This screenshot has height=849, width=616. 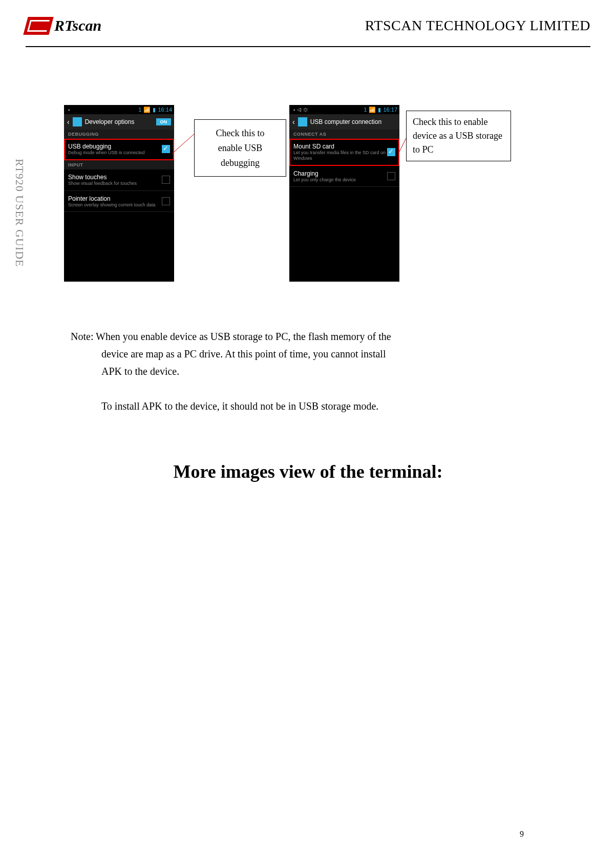 I want to click on row-subtitle: Let you only charge the device, so click(x=340, y=180).